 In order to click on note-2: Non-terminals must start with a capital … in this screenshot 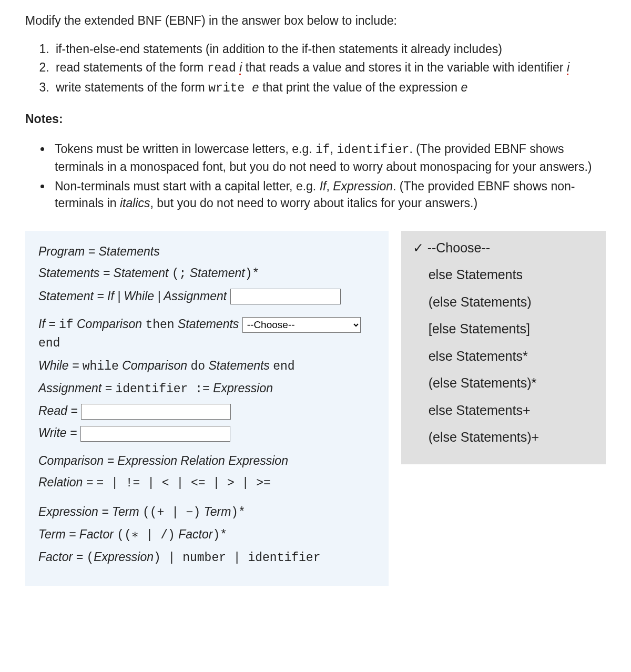, I will do `click(329, 195)`.